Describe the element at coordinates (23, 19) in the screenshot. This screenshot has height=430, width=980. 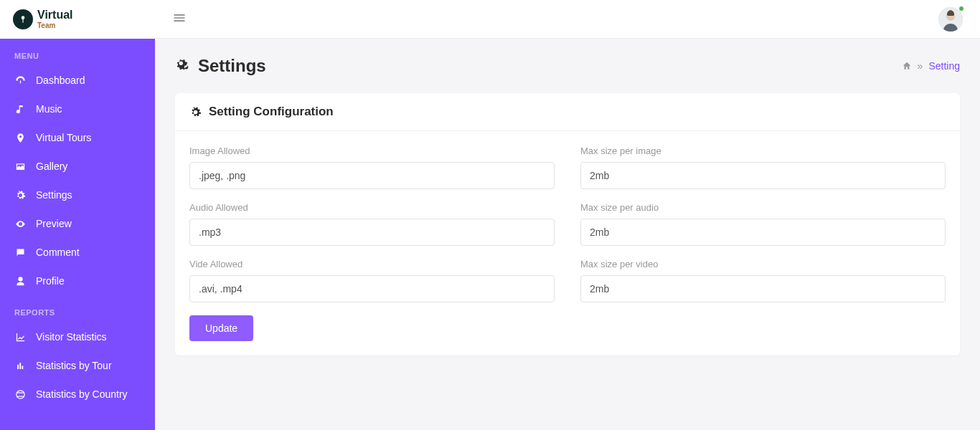
I see `logo-mark-icon` at that location.